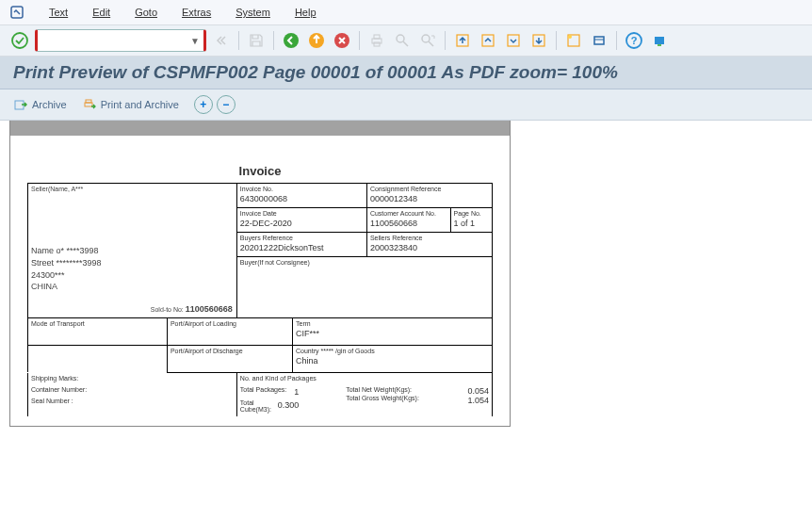 The image size is (812, 520). Describe the element at coordinates (256, 41) in the screenshot. I see `save-icon` at that location.